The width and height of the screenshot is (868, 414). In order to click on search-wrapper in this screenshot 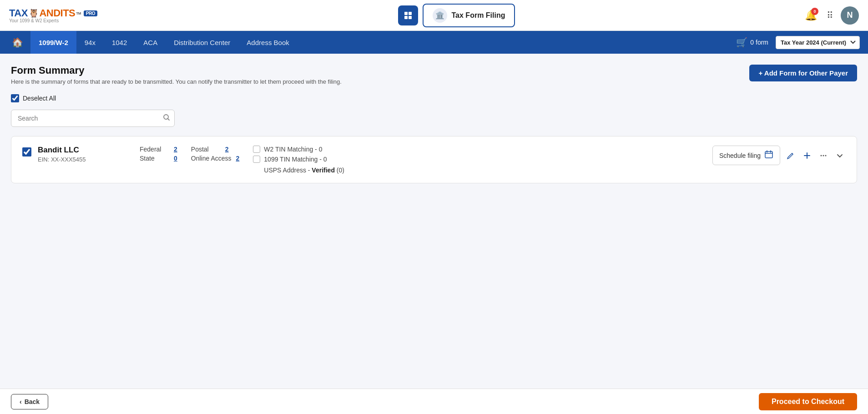, I will do `click(93, 118)`.